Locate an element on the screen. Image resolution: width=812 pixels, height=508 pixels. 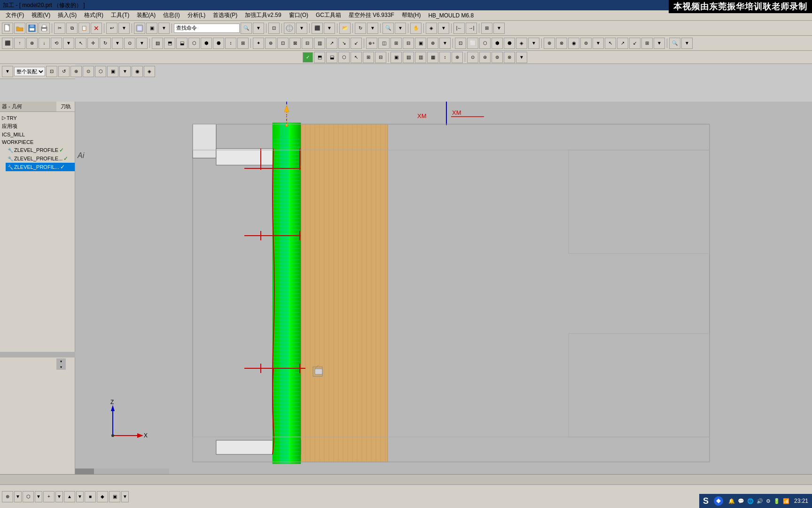
view3d-arrow: ▼ is located at coordinates (444, 28).